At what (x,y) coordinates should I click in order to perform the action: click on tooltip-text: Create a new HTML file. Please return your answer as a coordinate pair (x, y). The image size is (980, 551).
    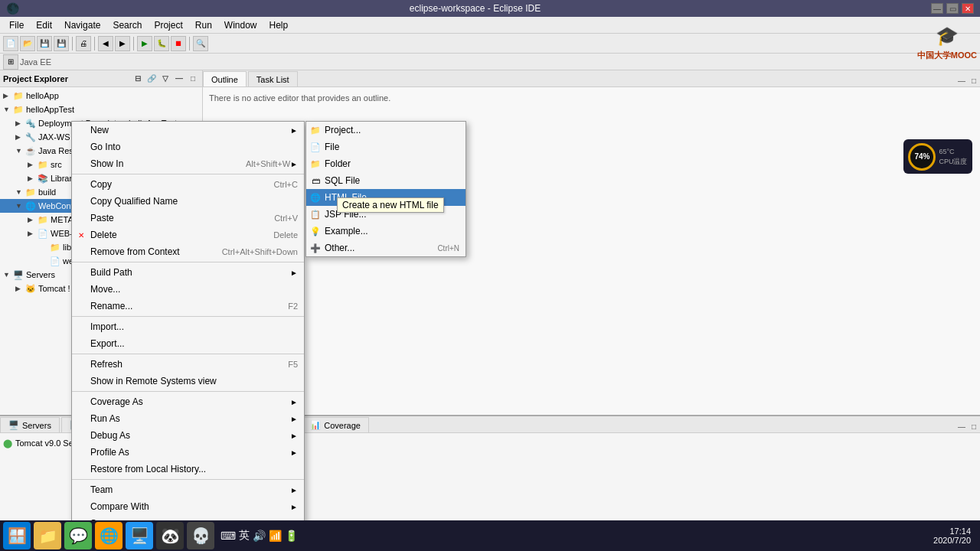
    Looking at the image, I should click on (390, 205).